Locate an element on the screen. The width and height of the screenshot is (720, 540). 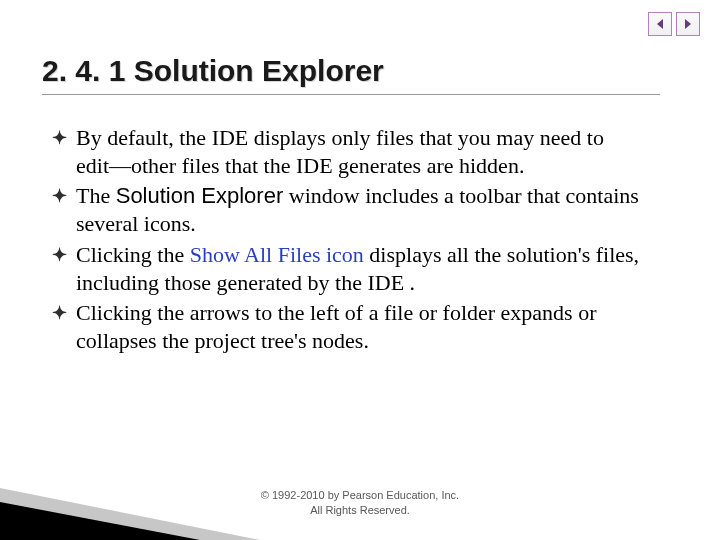
arrow-right-icon is located at coordinates (688, 24).